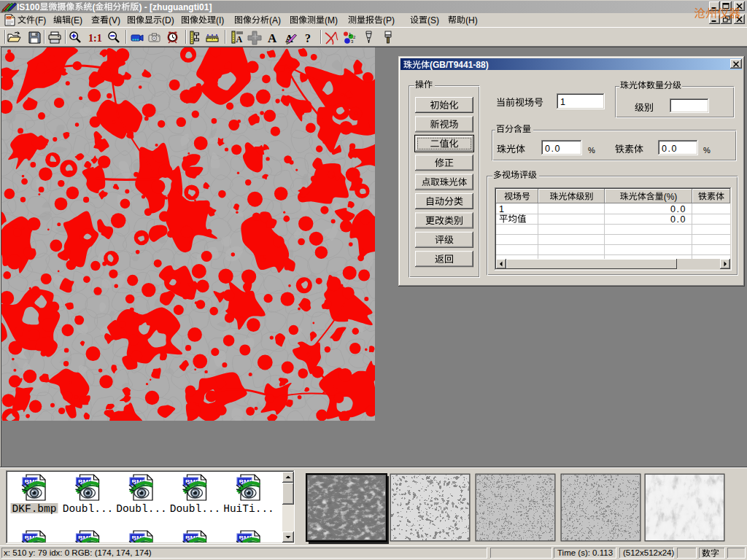 Image resolution: width=747 pixels, height=560 pixels. I want to click on svg-text: Time (s): 0.113, so click(585, 553).